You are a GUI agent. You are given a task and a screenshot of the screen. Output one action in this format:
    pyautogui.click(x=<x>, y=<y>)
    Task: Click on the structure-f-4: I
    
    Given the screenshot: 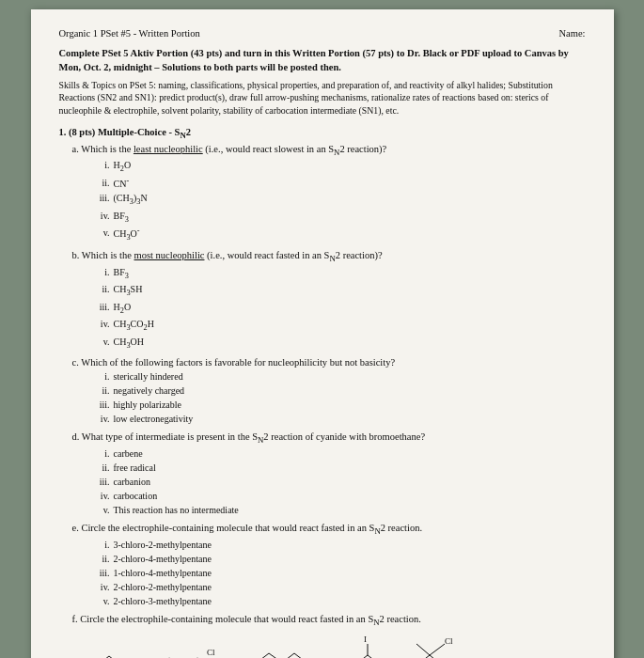 What is the action you would take?
    pyautogui.click(x=369, y=647)
    